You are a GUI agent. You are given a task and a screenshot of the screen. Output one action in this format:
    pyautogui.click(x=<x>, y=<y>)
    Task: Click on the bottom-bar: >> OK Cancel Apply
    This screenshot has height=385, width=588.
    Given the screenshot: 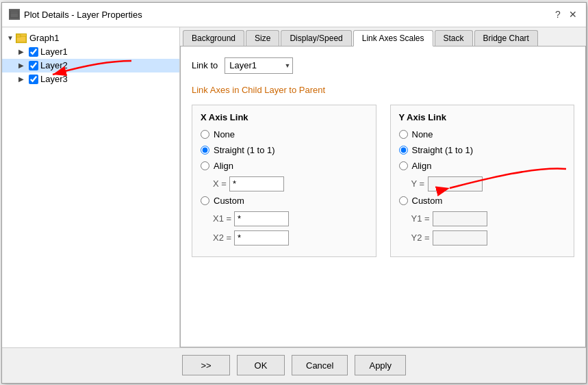 What is the action you would take?
    pyautogui.click(x=294, y=365)
    